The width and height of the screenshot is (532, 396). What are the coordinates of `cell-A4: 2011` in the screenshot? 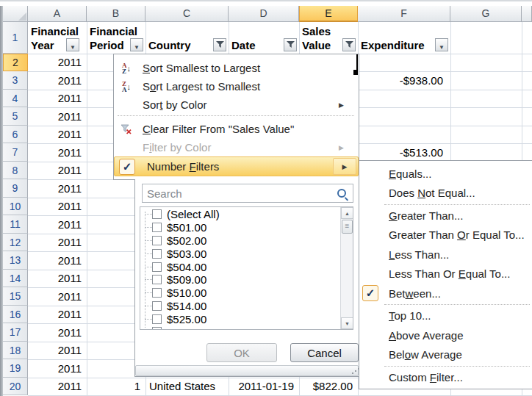 It's located at (57, 98).